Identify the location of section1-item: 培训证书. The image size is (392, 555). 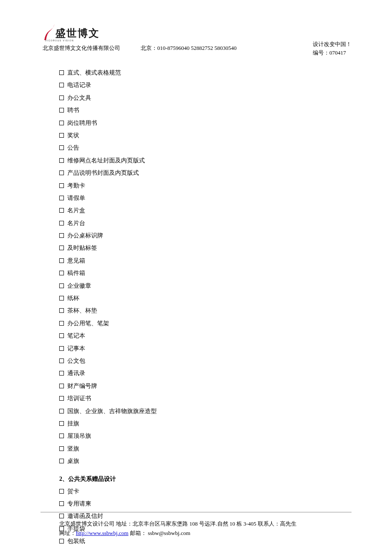
(205, 399).